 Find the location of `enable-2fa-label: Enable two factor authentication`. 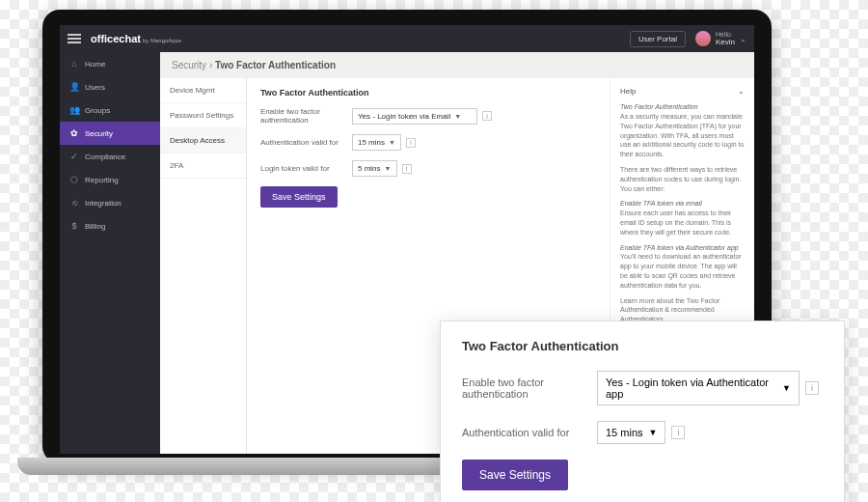

enable-2fa-label: Enable two factor authentication is located at coordinates (307, 116).